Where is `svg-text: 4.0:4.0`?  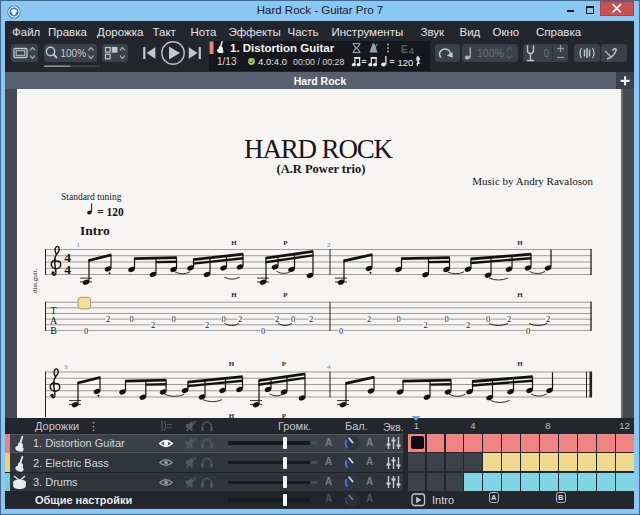
svg-text: 4.0:4.0 is located at coordinates (272, 62).